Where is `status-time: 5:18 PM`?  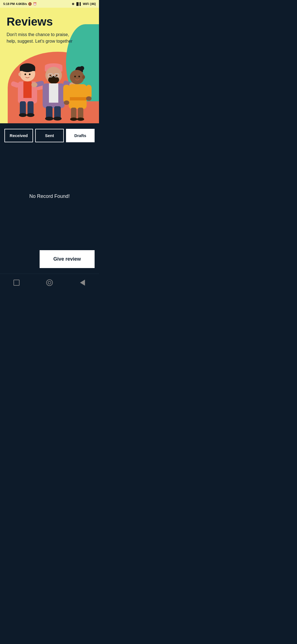
status-time: 5:18 PM is located at coordinates (9, 4).